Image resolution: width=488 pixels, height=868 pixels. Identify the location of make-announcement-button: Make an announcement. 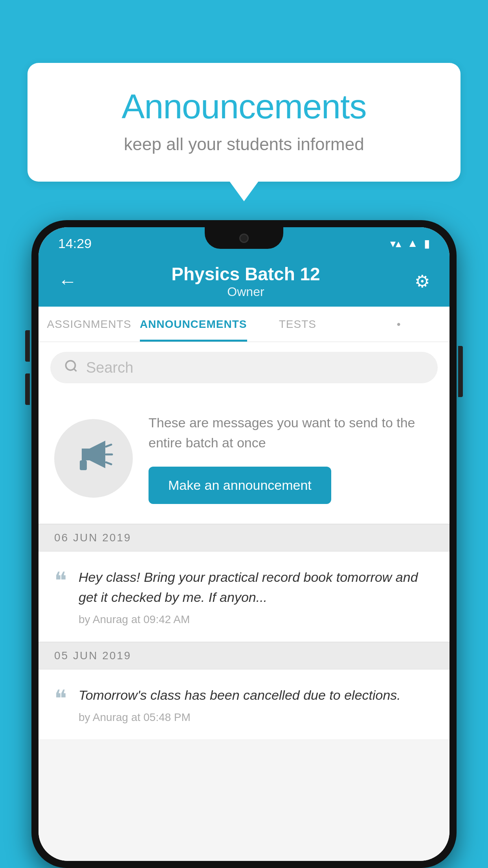
(240, 485).